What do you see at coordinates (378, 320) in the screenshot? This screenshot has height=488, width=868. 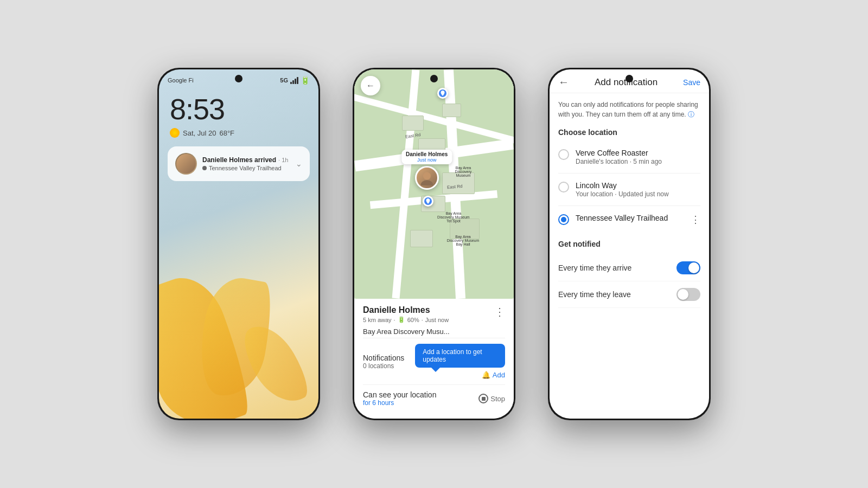 I see `distance-label: 5 km away` at bounding box center [378, 320].